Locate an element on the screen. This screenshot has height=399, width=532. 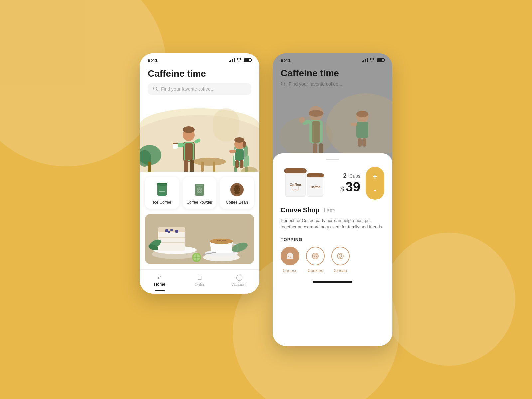
ice-coffee-icon is located at coordinates (162, 190).